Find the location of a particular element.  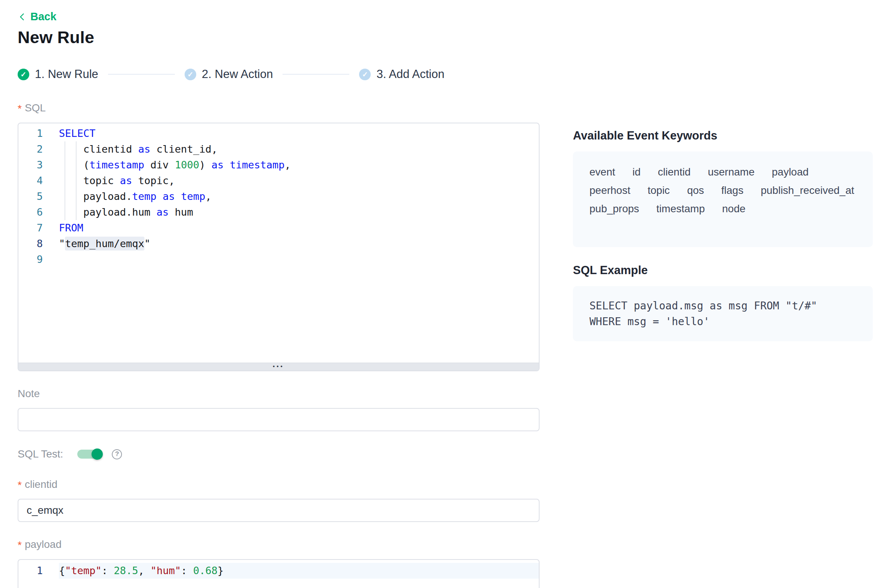

code-line: 7FROM is located at coordinates (278, 228).